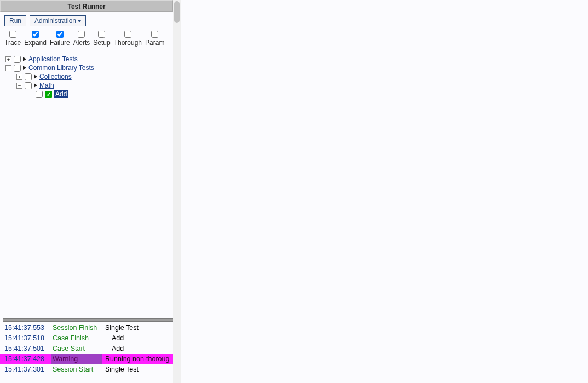 The image size is (588, 383). What do you see at coordinates (128, 34) in the screenshot?
I see `thorough-checkbox` at bounding box center [128, 34].